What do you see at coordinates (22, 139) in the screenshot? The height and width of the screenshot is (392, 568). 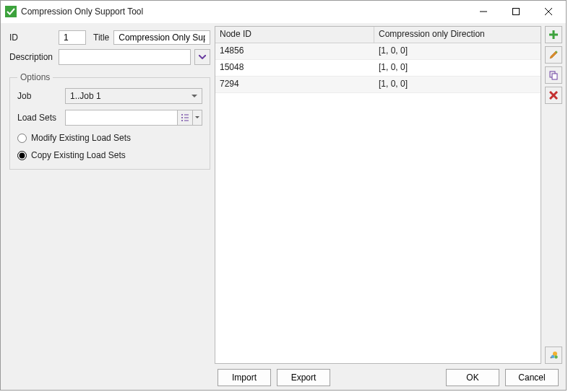 I see `radio-modify-input` at bounding box center [22, 139].